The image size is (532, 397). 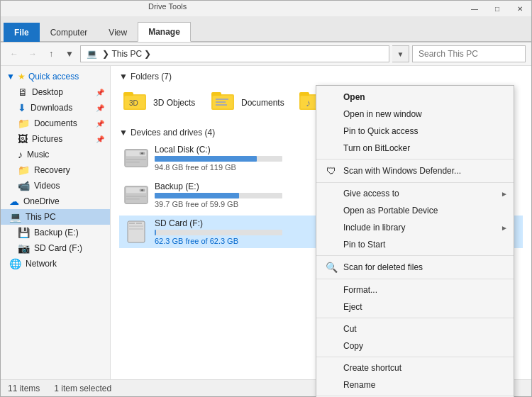 I want to click on ctx-scan-defender-label: Scan with Windows Defender..., so click(x=402, y=171).